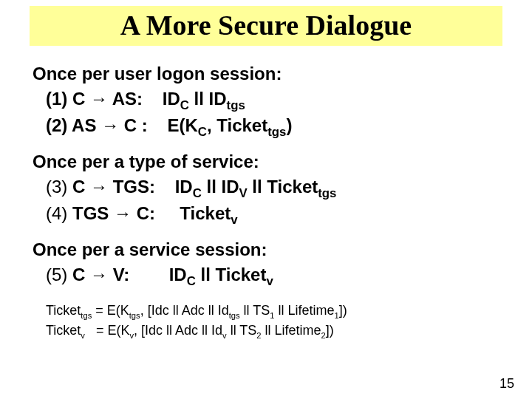 The image size is (532, 399). I want to click on msg: Ticket, so click(205, 213).